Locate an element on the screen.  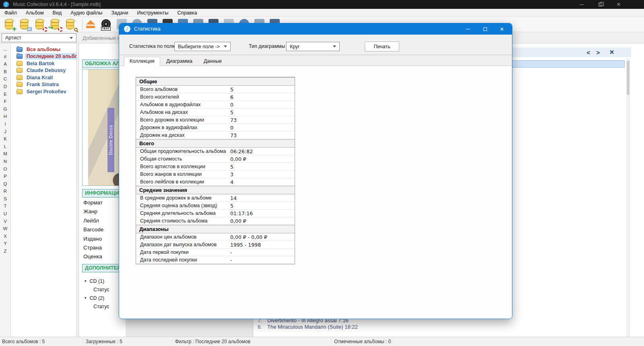
table-row: Общая стоимость 0,00 ₽ is located at coordinates (215, 159).